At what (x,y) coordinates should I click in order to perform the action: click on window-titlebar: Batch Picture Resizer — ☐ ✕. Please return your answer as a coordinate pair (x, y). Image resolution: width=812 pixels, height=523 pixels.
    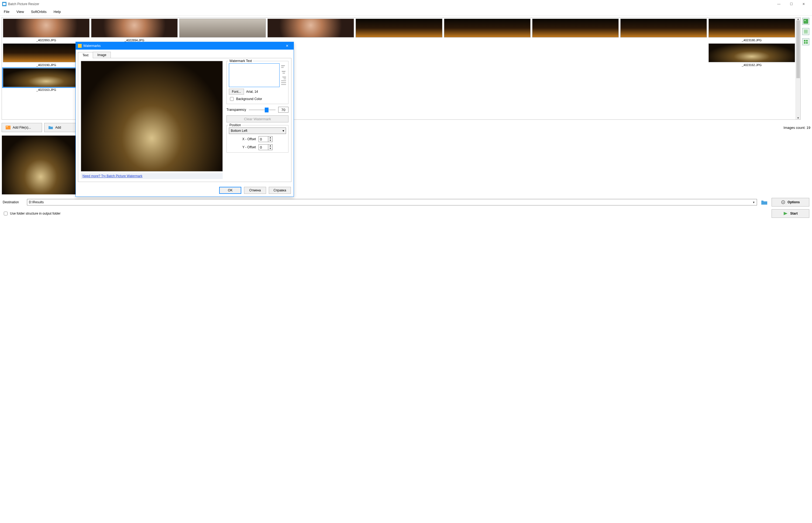
    Looking at the image, I should click on (406, 4).